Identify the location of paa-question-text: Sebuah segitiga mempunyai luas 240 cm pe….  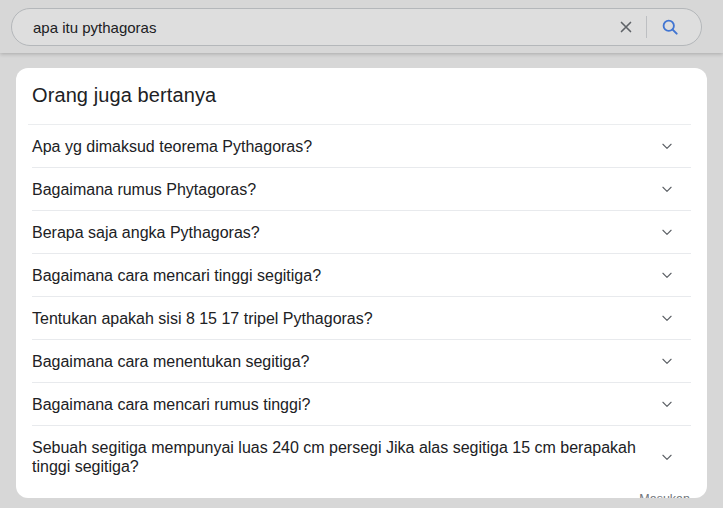
(334, 457).